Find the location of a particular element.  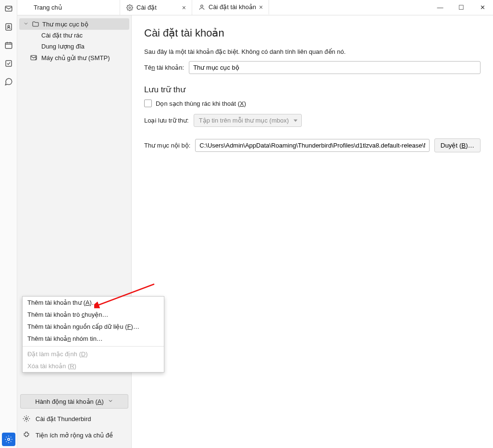

browse-button: Duyệt (B)… is located at coordinates (457, 145).